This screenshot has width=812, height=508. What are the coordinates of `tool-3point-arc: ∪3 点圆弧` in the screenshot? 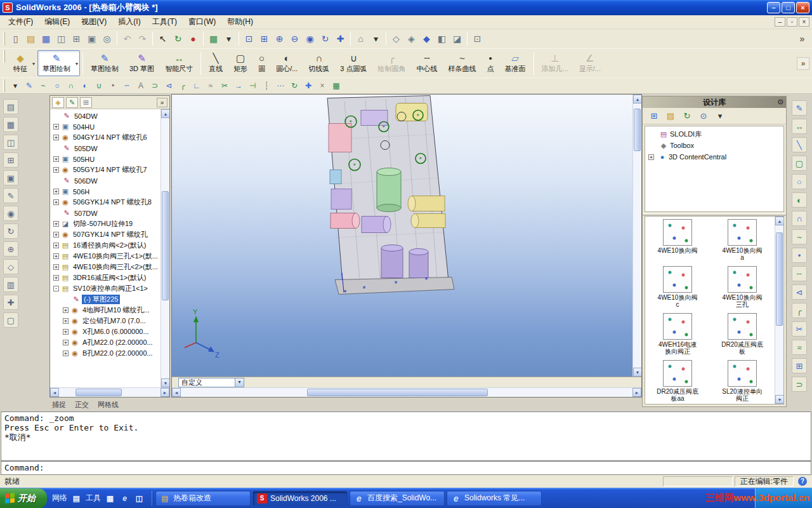 It's located at (353, 64).